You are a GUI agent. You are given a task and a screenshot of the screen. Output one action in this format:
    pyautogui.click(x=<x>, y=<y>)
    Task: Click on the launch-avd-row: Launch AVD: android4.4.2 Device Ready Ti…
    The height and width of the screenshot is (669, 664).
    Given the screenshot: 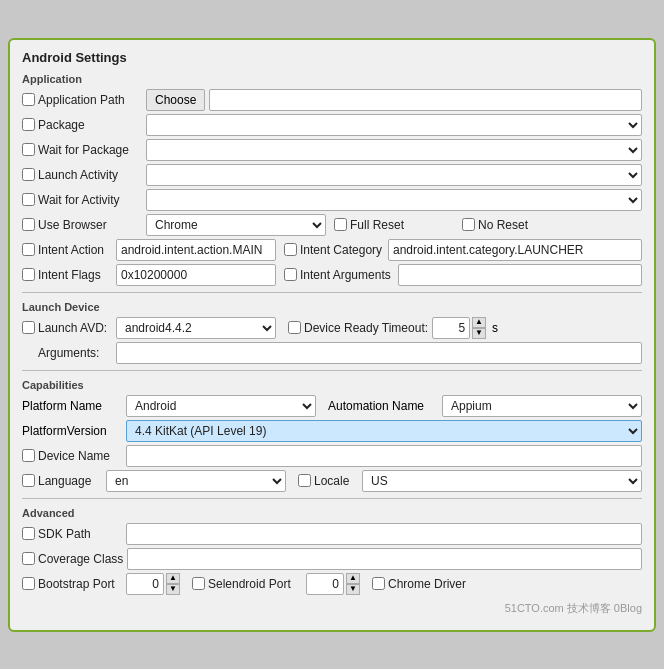 What is the action you would take?
    pyautogui.click(x=332, y=328)
    